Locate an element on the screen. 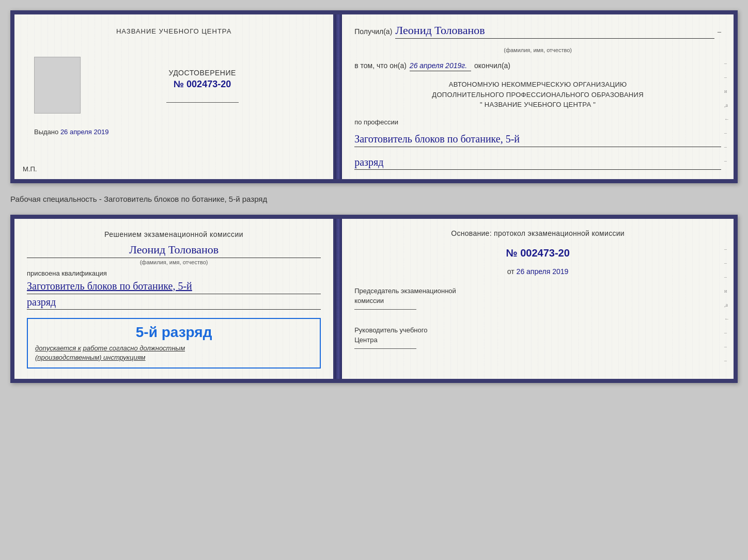 The image size is (748, 560). predsedatel-block: Председатель экзаменационной комиссии is located at coordinates (538, 299).